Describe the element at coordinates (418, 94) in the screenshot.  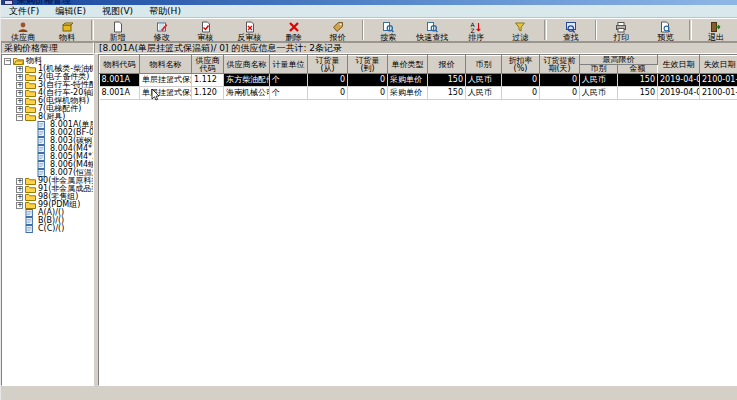
I see `table-row: 8.001A单层挂篮式保温箱1.120海南机械公司个00采购单价150人民币00…` at that location.